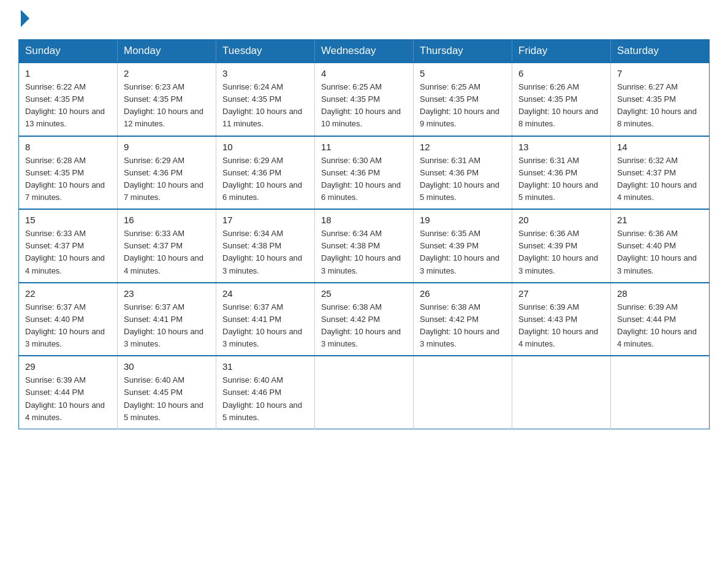 The height and width of the screenshot is (563, 728). I want to click on calendar-day-cell: 15 Sunrise: 6:33 AMSunset: 4:37 PMDaylig…, so click(69, 246).